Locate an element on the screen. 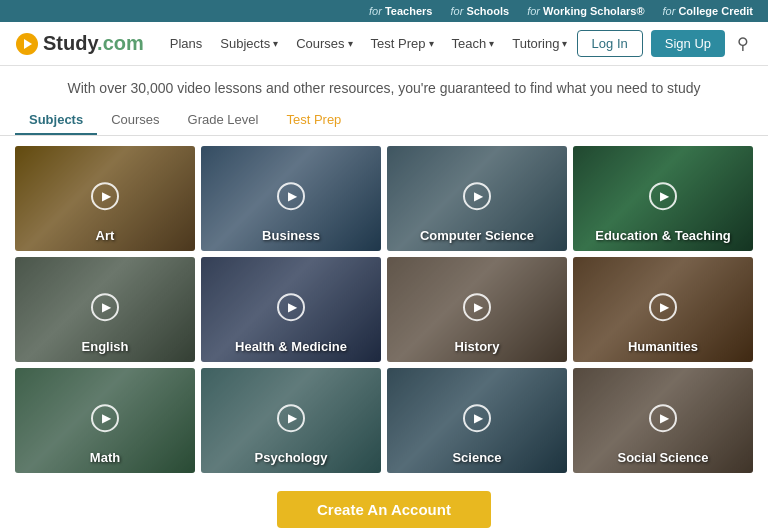 The image size is (768, 530). subject-card-business: ▶ Business is located at coordinates (291, 198).